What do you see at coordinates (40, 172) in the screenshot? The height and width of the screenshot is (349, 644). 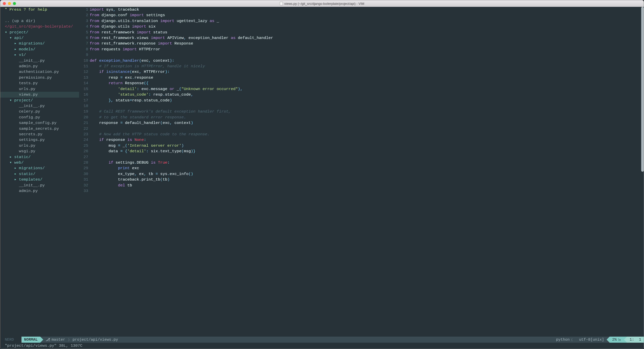 I see `nerdtree-sidebar: " Press ? for help .. (up a dir) </git_s…` at bounding box center [40, 172].